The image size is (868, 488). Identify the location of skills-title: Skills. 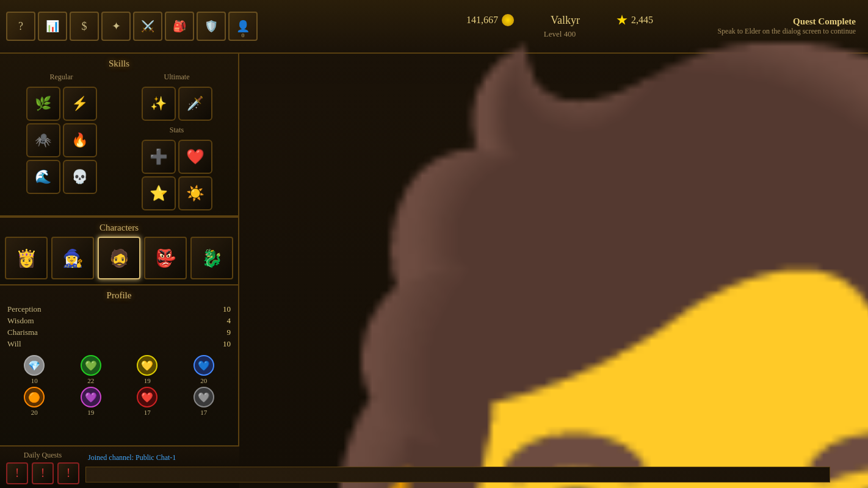
(119, 63).